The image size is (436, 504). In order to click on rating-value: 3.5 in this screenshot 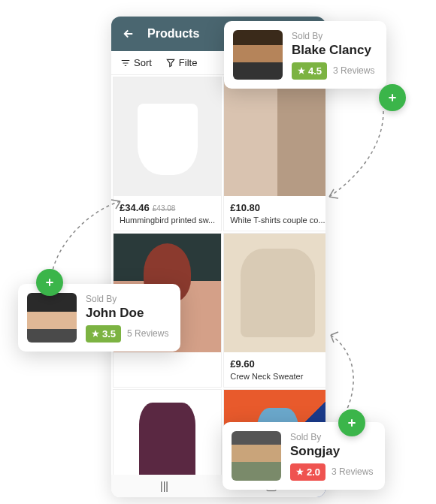, I will do `click(109, 333)`.